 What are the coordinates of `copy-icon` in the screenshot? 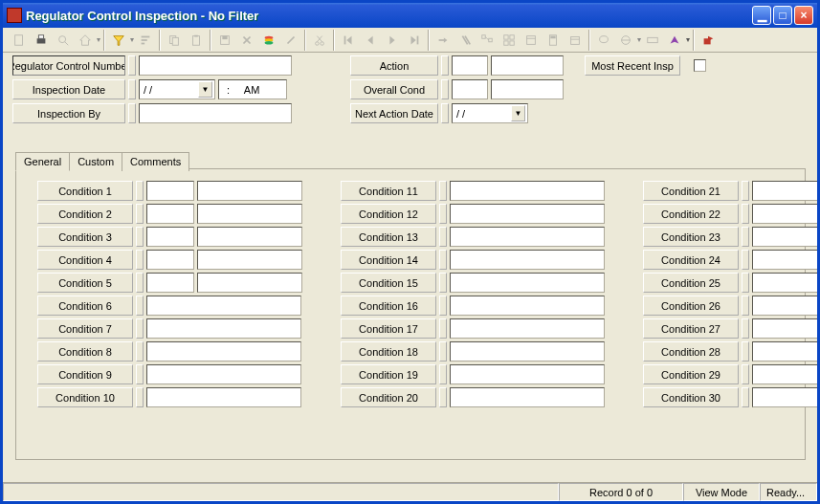 It's located at (174, 40).